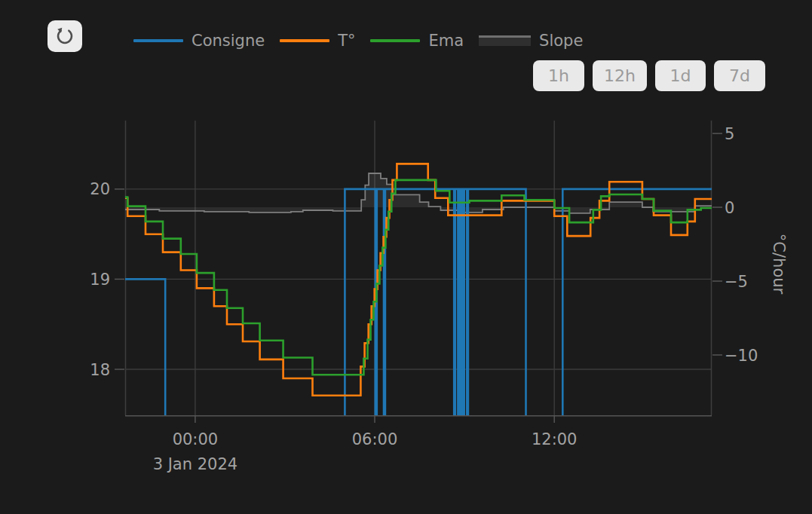 The width and height of the screenshot is (812, 514). What do you see at coordinates (555, 439) in the screenshot?
I see `x-tick-label: 12:00` at bounding box center [555, 439].